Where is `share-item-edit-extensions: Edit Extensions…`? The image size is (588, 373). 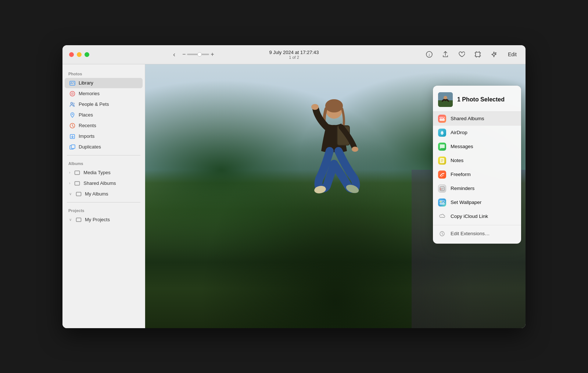 share-item-edit-extensions: Edit Extensions… is located at coordinates (477, 234).